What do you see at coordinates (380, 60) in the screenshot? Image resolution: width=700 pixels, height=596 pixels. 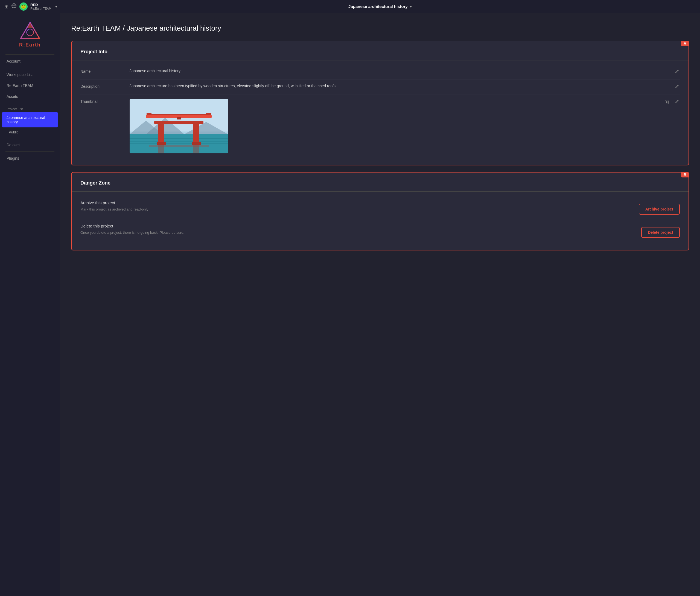 I see `card-divider-a` at bounding box center [380, 60].